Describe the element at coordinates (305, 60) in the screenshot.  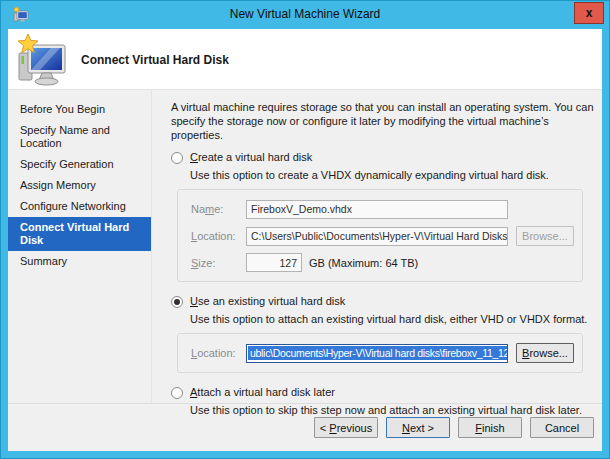
I see `wizard-header: Connect Virtual Hard Disk` at that location.